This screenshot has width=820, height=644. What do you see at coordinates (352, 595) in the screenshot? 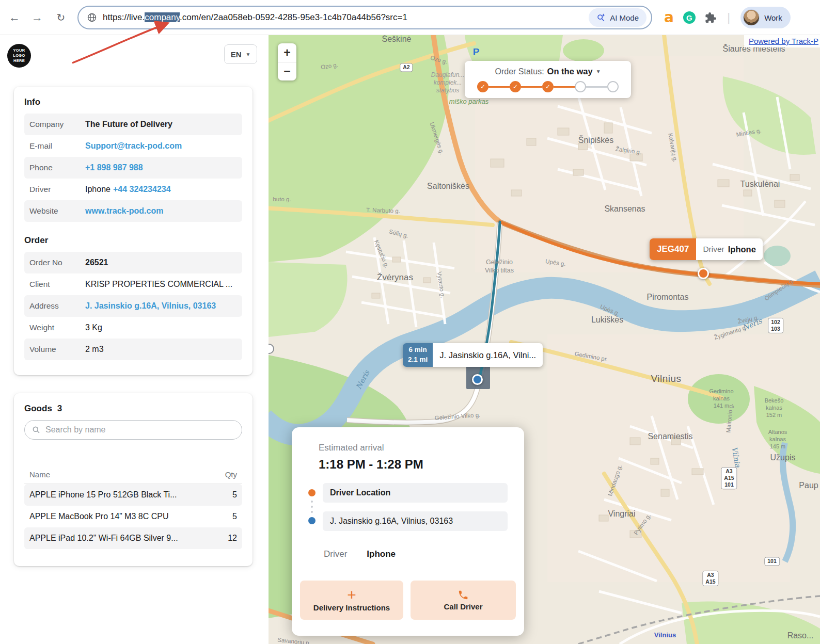
I see `plus-icon: +` at bounding box center [352, 595].